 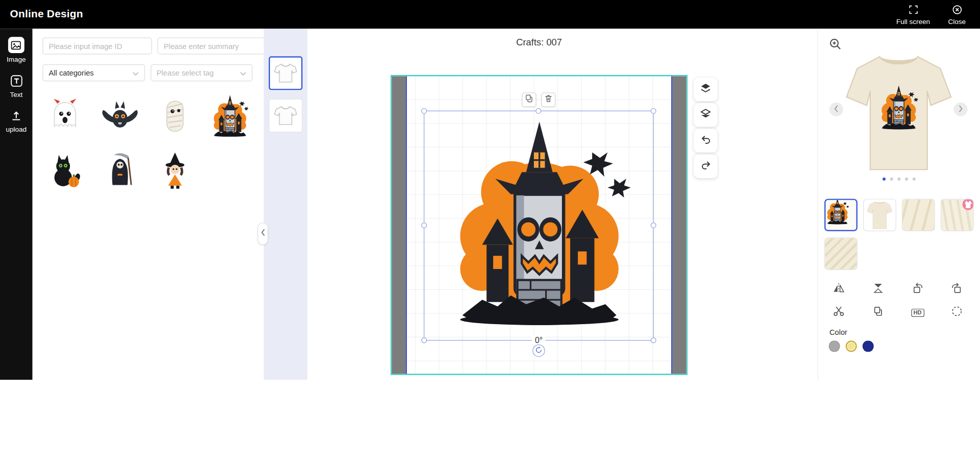 What do you see at coordinates (65, 171) in the screenshot?
I see `asset-thumb-black-cat` at bounding box center [65, 171].